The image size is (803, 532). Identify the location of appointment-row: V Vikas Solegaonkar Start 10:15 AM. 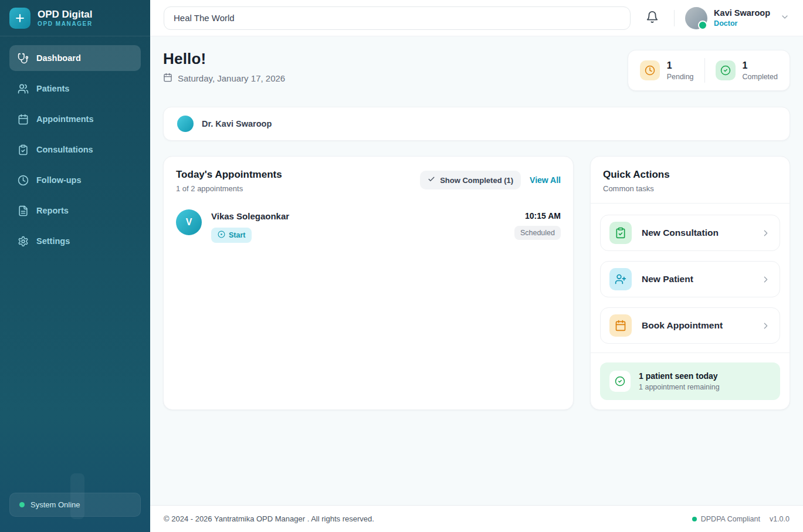
(368, 226).